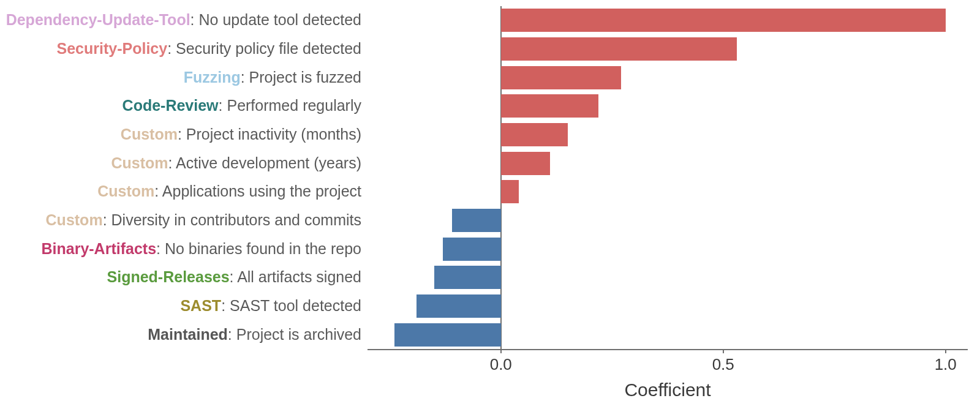 This screenshot has height=420, width=980. What do you see at coordinates (268, 48) in the screenshot?
I see `category-description: Security policy file detected` at bounding box center [268, 48].